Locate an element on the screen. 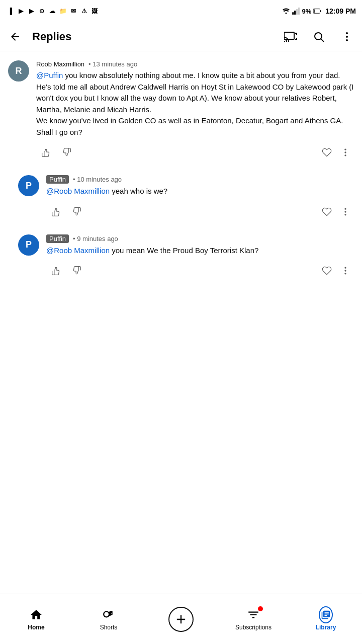  subscriptions-icon is located at coordinates (253, 615).